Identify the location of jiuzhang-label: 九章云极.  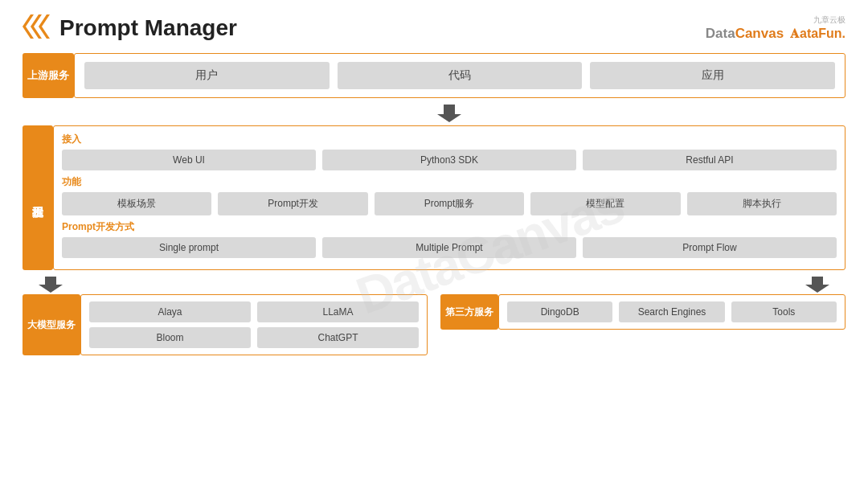
(829, 20).